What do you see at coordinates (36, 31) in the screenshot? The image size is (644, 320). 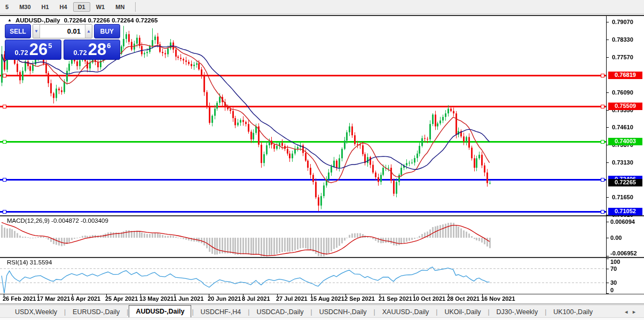 I see `volume-decrease-button: ▼` at bounding box center [36, 31].